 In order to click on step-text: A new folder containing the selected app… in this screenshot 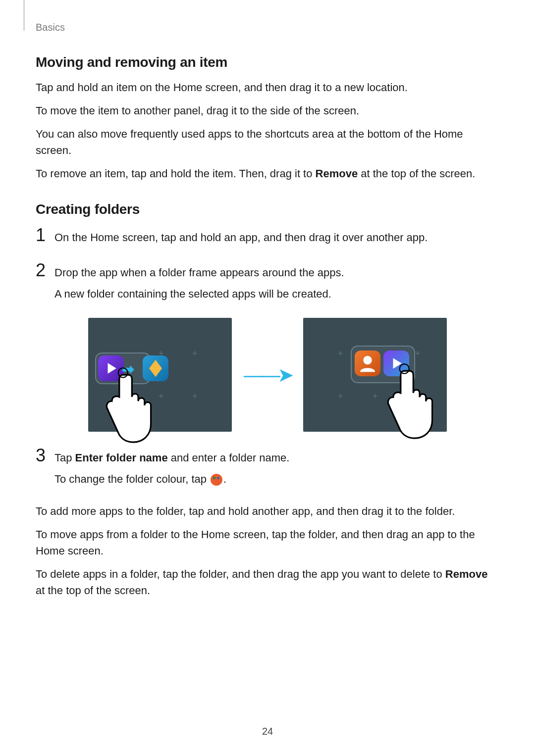, I will do `click(277, 294)`.